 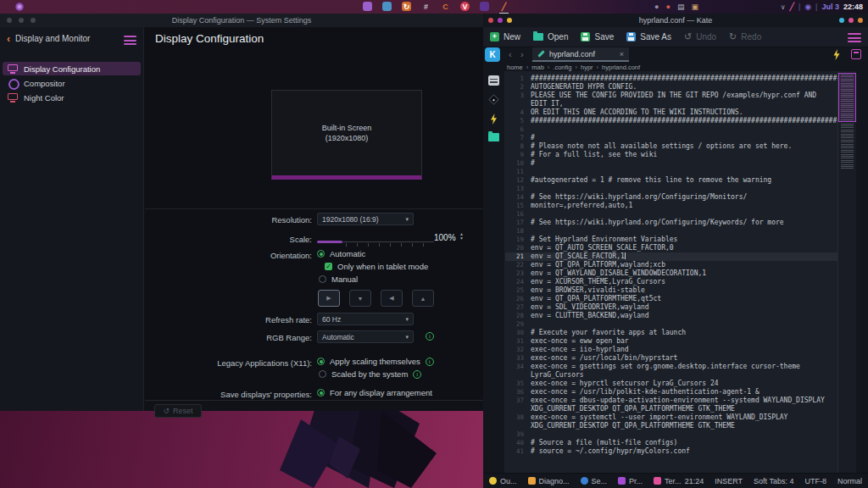 I want to click on legacy-option-1: Apply scaling themselves i, so click(x=376, y=361).